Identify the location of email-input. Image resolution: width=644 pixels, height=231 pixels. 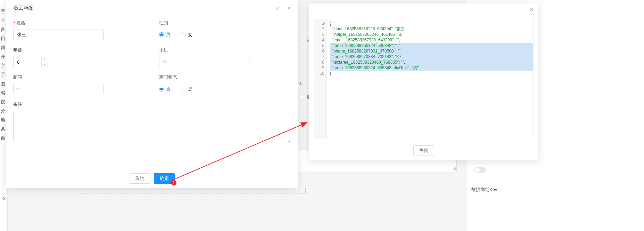
(58, 89).